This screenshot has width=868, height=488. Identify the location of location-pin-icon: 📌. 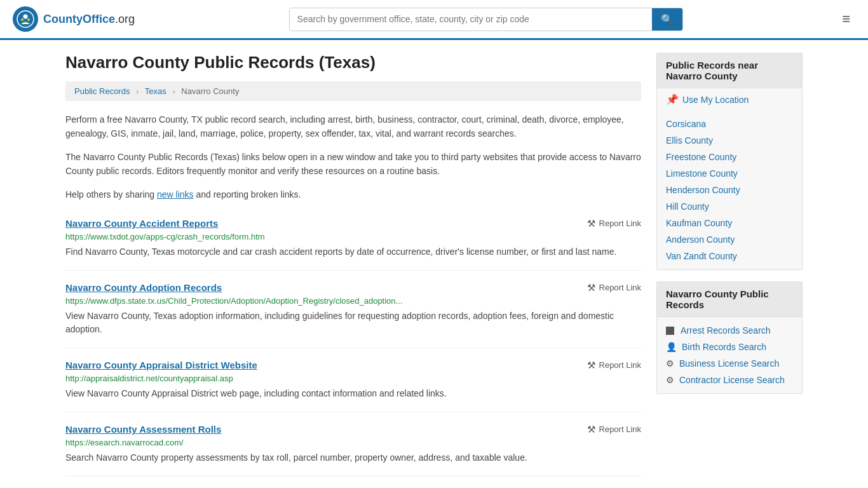
(672, 99).